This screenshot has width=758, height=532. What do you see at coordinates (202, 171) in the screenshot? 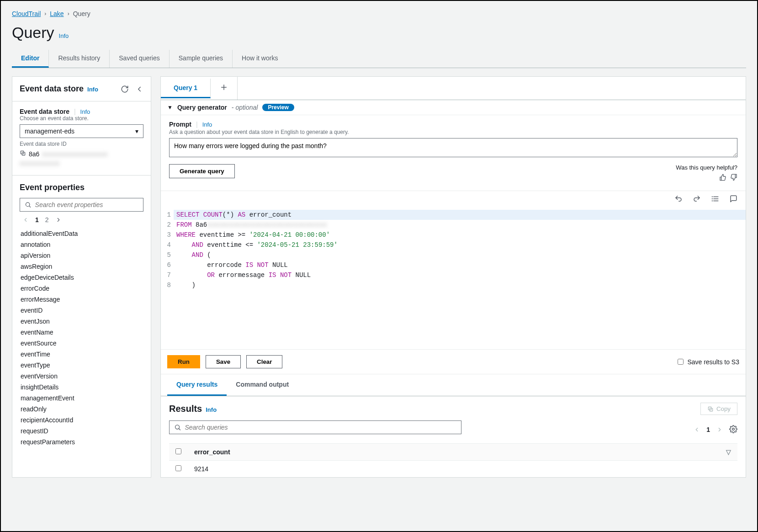
I see `generate-query-button: Generate query` at bounding box center [202, 171].